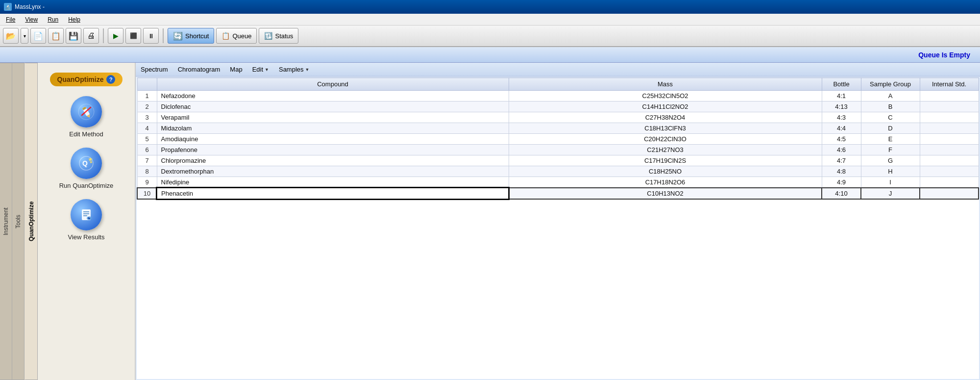  What do you see at coordinates (242, 36) in the screenshot?
I see `queue-label: Queue` at bounding box center [242, 36].